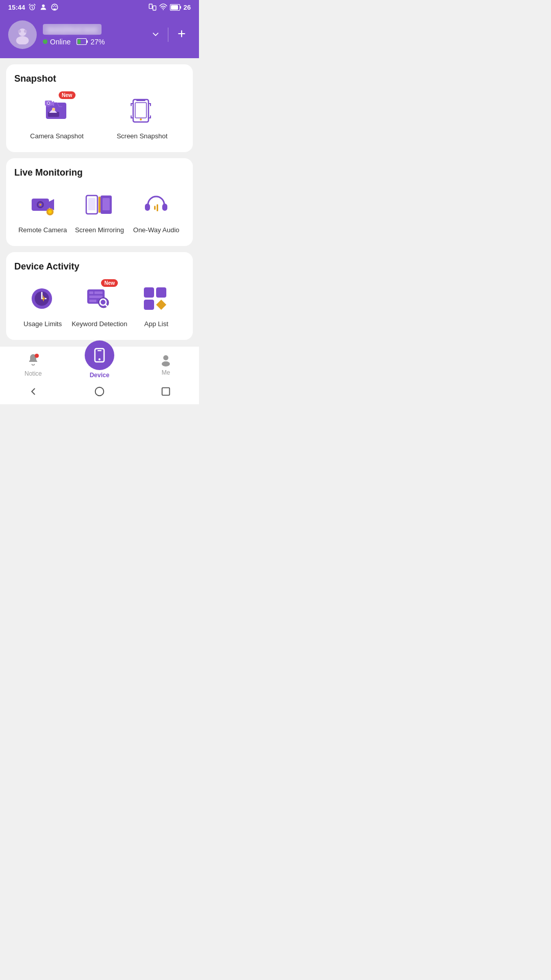  I want to click on device-activity-card: Device Activity Usage Limits, so click(99, 296).